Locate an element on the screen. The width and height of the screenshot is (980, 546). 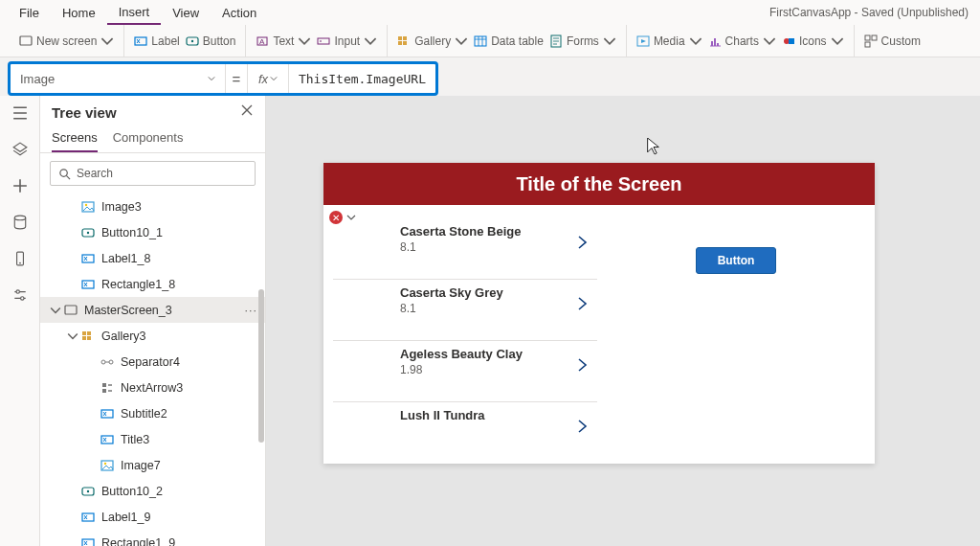
forms-dropdown: Forms is located at coordinates (583, 41).